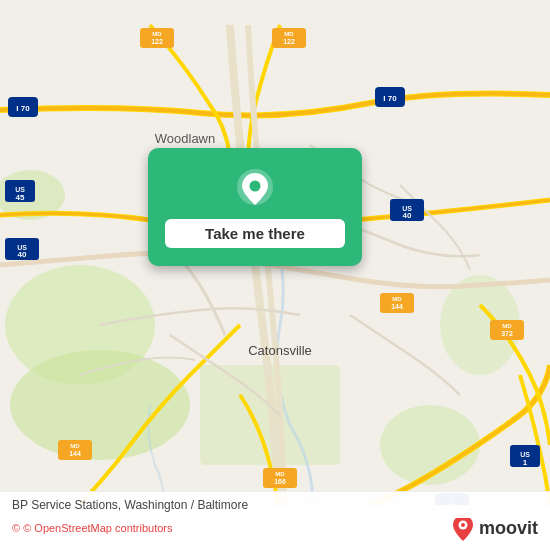 The height and width of the screenshot is (550, 550). I want to click on svg-text: 1, so click(526, 462).